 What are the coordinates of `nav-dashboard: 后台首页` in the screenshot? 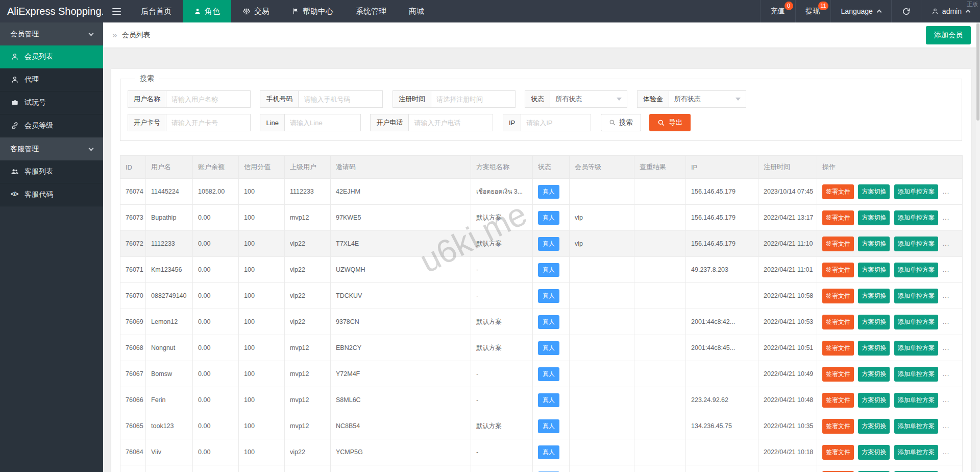 It's located at (156, 11).